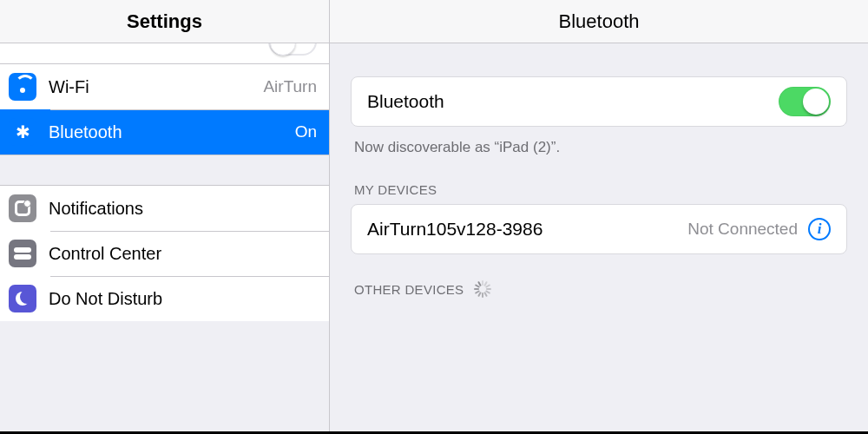 This screenshot has height=434, width=868. I want to click on device-status: Not Connected, so click(743, 229).